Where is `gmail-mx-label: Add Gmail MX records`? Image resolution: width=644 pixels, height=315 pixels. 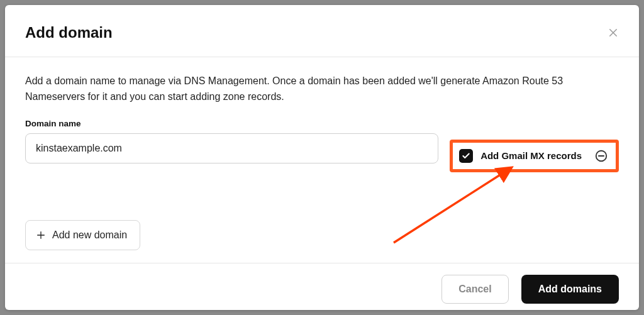
gmail-mx-label: Add Gmail MX records is located at coordinates (531, 156).